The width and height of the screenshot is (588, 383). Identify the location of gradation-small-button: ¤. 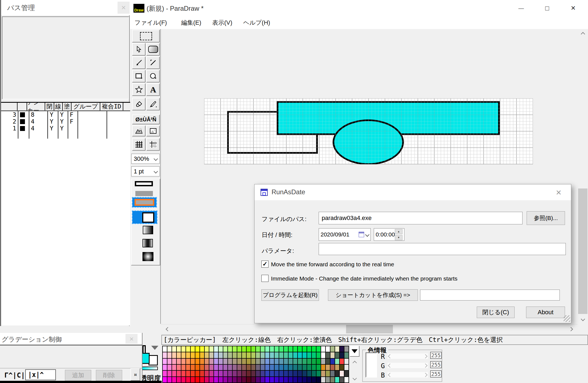
(135, 375).